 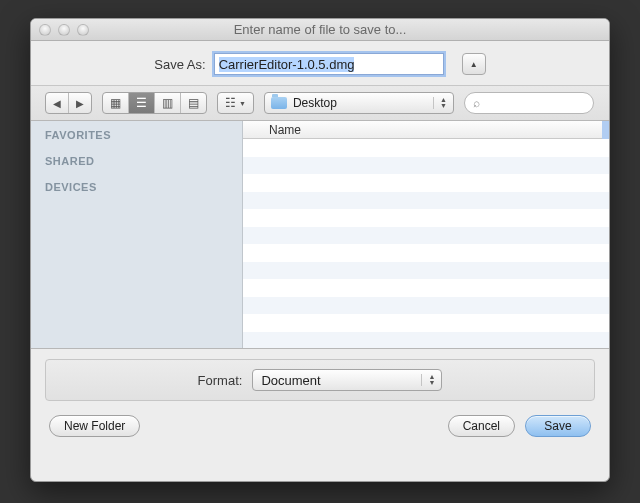 What do you see at coordinates (116, 103) in the screenshot?
I see `icon-view-icon: ▦` at bounding box center [116, 103].